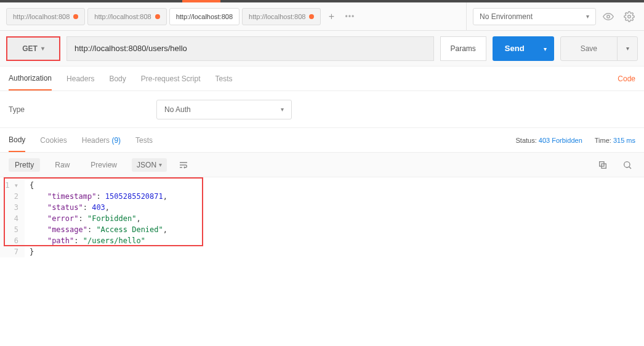 This screenshot has height=346, width=644. Describe the element at coordinates (112, 219) in the screenshot. I see `code-text: "Forbidden"` at that location.